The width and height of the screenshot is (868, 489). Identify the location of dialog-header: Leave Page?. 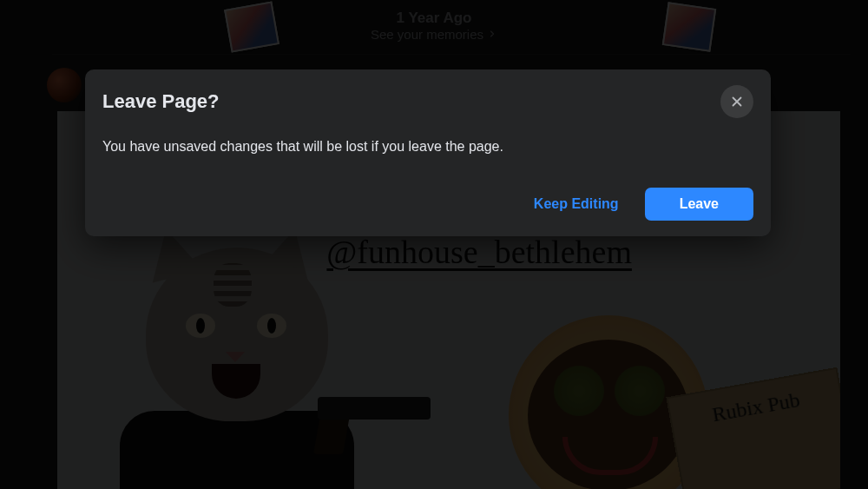
(428, 102).